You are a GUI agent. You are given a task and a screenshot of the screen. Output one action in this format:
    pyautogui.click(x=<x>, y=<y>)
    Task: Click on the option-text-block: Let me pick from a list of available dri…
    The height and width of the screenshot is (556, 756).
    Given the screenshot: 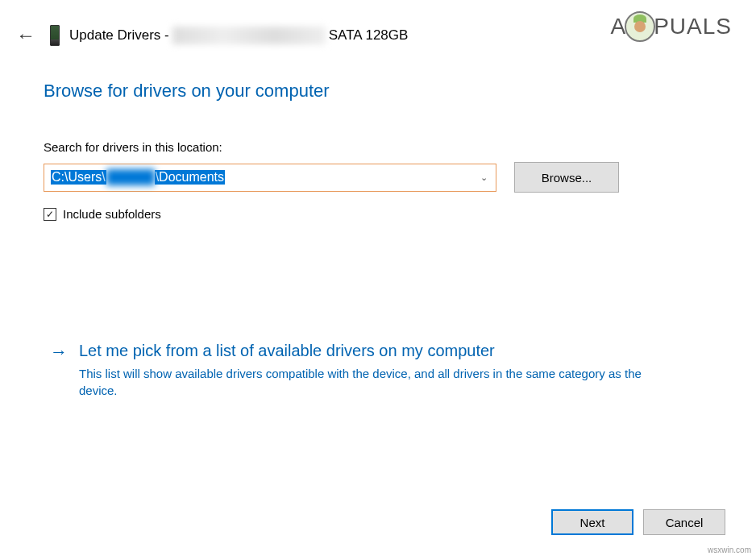 What is the action you would take?
    pyautogui.click(x=396, y=371)
    